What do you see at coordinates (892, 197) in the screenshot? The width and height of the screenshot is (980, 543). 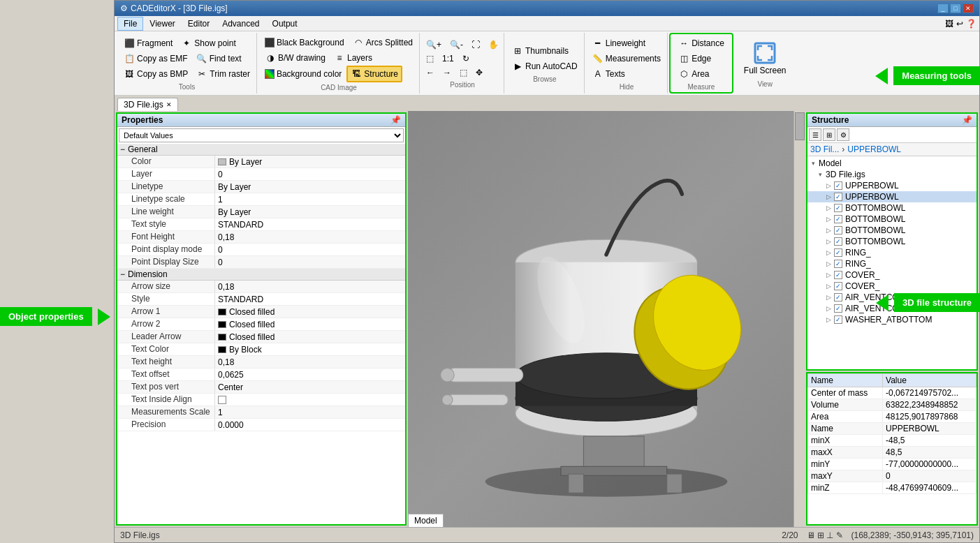 I see `tree-item-1: ▷ ✓ UPPERBOWL` at bounding box center [892, 197].